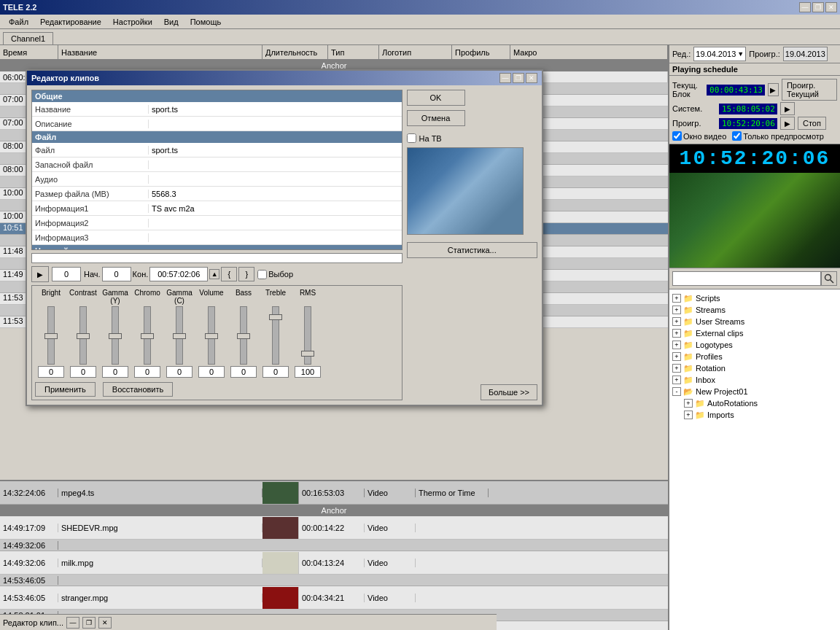 This screenshot has width=840, height=630. I want to click on slider-gamma-y, so click(115, 342).